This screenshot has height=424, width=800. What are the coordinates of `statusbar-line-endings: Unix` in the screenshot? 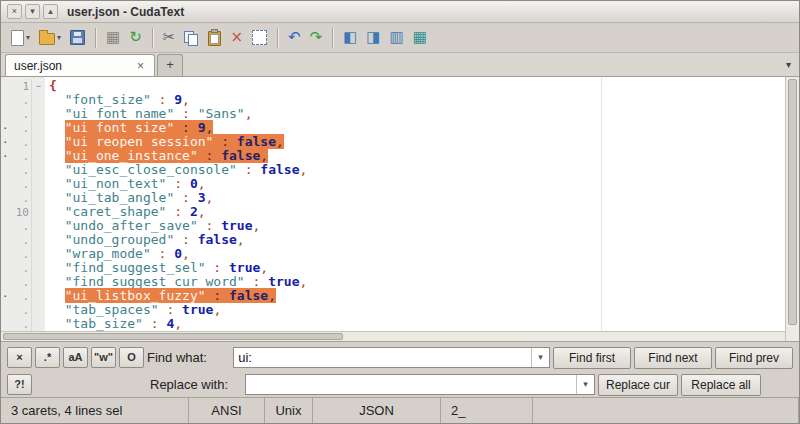 It's located at (289, 411).